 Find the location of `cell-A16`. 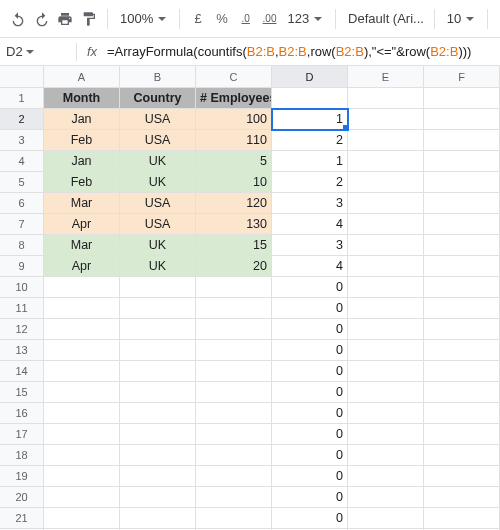

cell-A16 is located at coordinates (82, 414).